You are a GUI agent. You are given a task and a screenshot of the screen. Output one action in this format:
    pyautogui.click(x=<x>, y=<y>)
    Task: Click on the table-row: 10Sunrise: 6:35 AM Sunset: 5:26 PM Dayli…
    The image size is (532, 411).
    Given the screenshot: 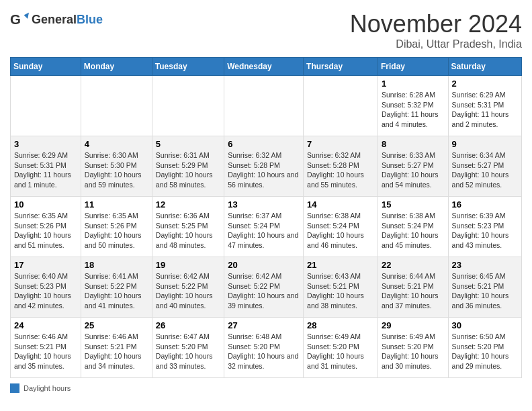 What is the action you would take?
    pyautogui.click(x=266, y=227)
    